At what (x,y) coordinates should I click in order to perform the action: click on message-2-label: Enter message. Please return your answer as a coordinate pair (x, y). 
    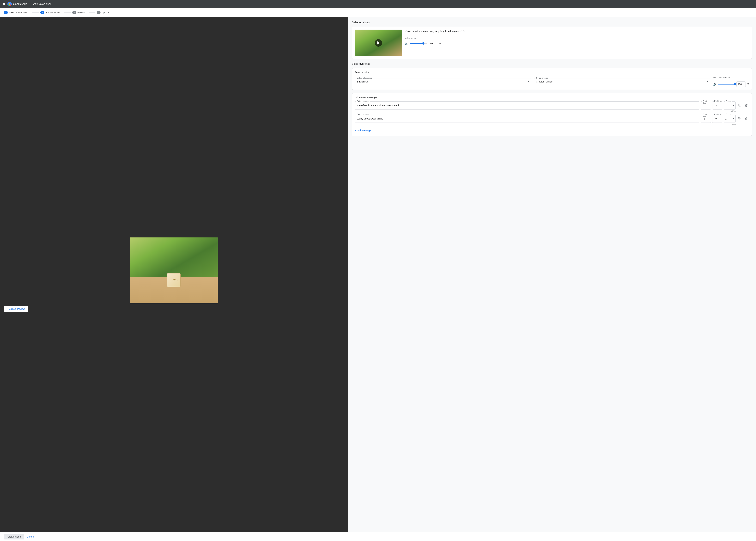
    Looking at the image, I should click on (364, 114).